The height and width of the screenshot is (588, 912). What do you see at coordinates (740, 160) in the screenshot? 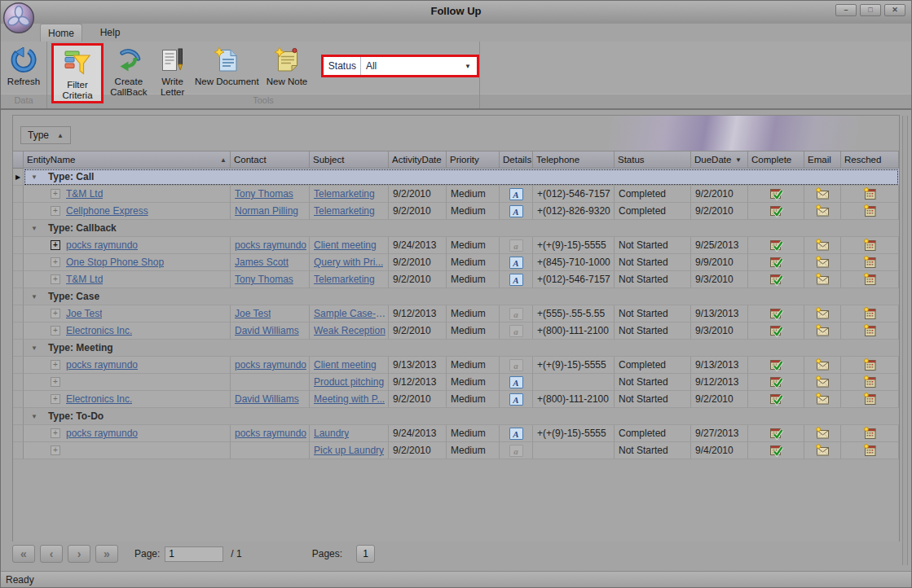
I see `filter-dropdown-icon` at bounding box center [740, 160].